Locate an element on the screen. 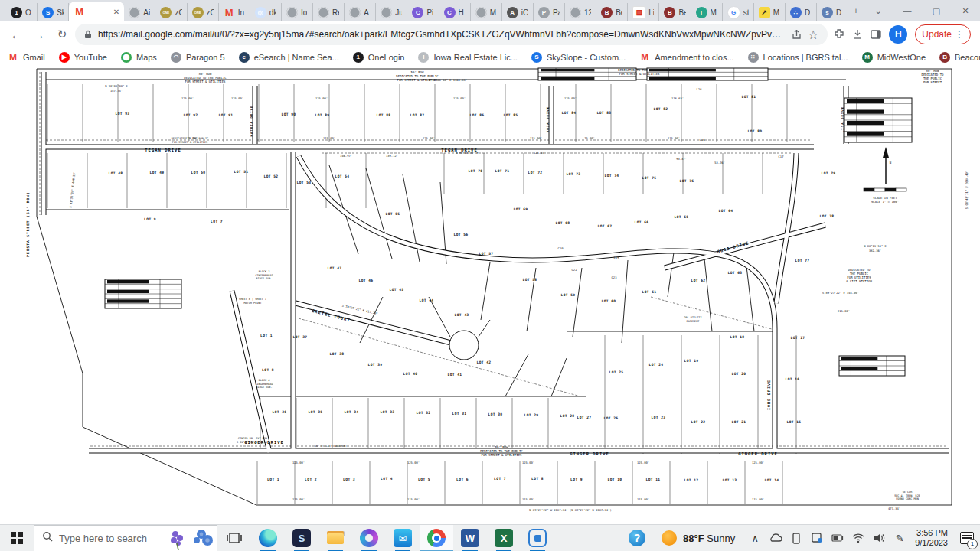  browser-tab: 1O is located at coordinates (21, 12).